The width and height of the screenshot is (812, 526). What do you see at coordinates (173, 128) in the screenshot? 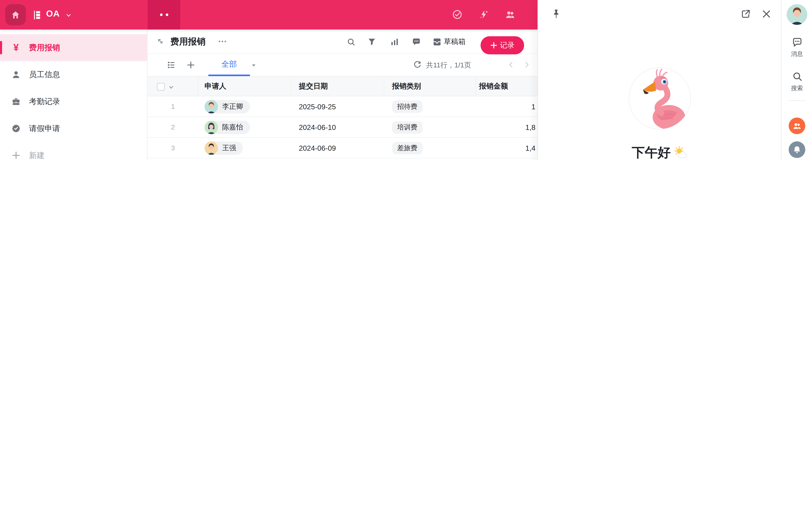
I see `row-number: 2` at bounding box center [173, 128].